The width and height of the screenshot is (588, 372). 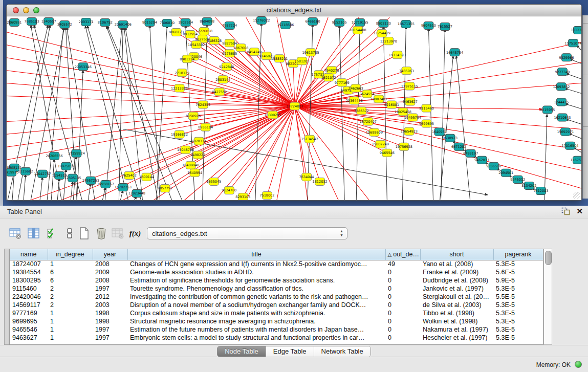 I want to click on select-column-icon, so click(x=34, y=233).